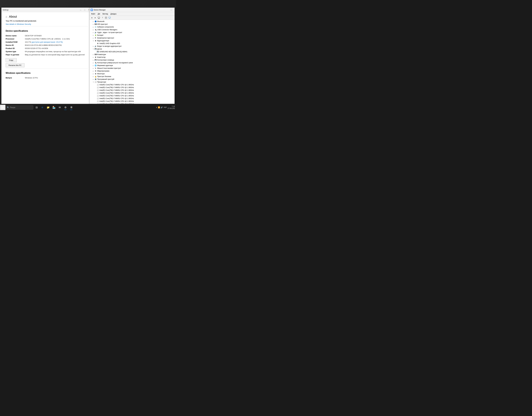 This screenshot has width=532, height=416. I want to click on tree-item-audio: ▷ 🔊 Аудіо-, відео- та ігрові пристрої, so click(132, 33).